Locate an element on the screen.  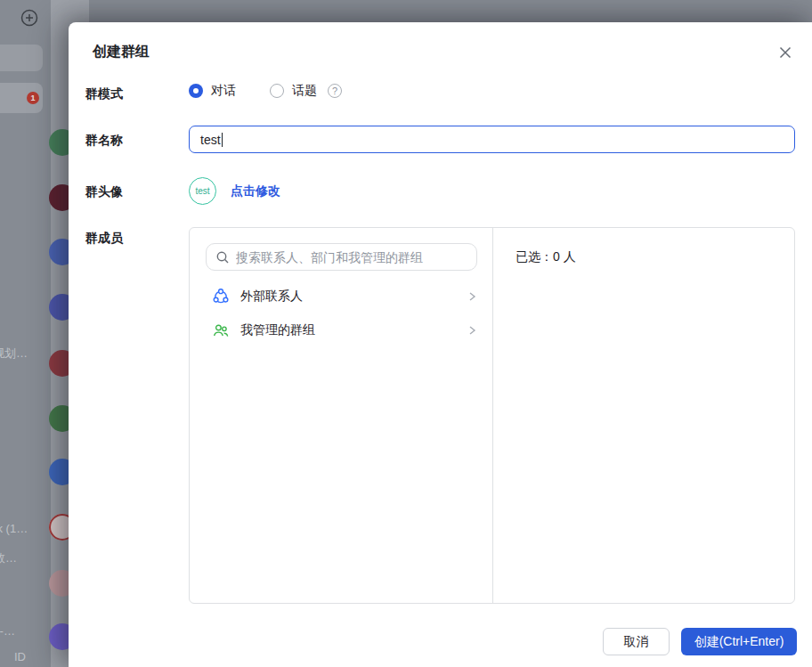
close-icon is located at coordinates (786, 53).